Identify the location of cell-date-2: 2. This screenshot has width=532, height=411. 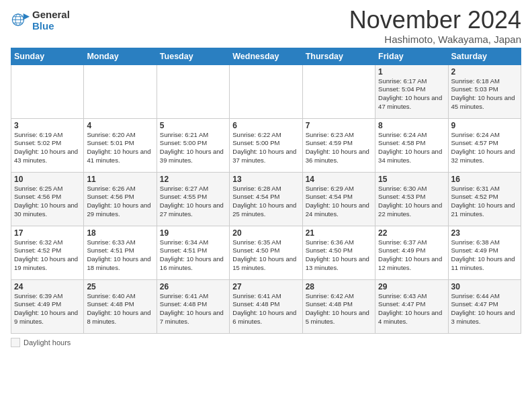
(485, 72).